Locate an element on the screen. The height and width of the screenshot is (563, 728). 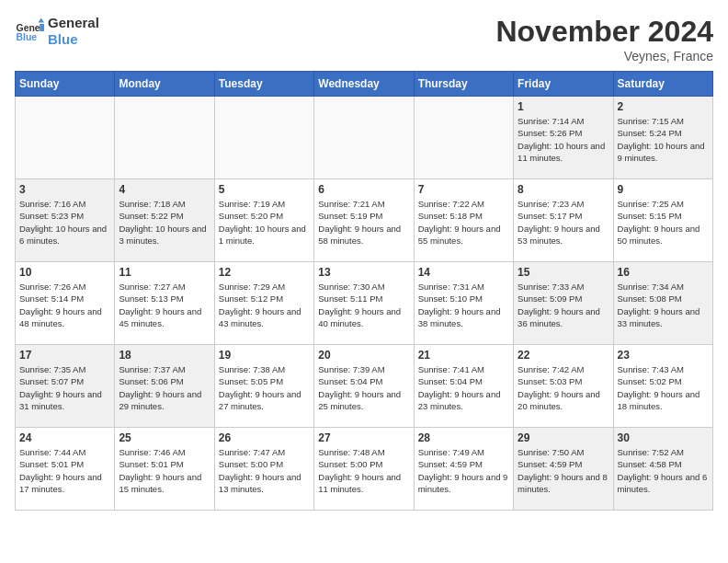
sunrise-text: Sunrise: 7:39 AM is located at coordinates (351, 370).